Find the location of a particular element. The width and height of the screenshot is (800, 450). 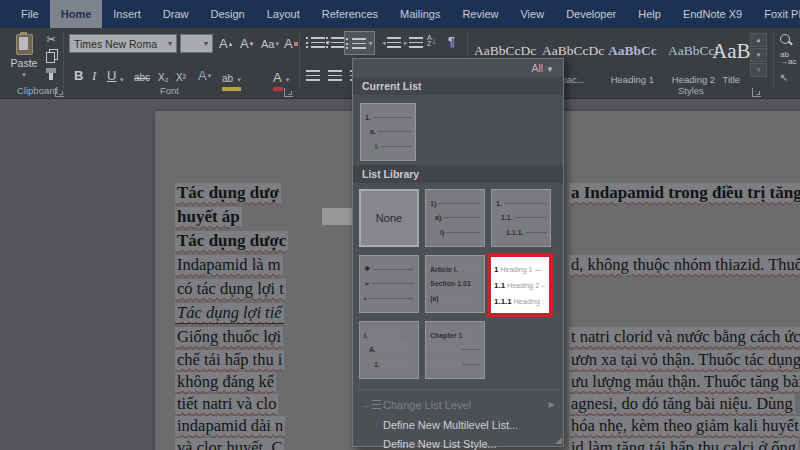

text-fragment-left: Giống thuốc lợi is located at coordinates (229, 337).